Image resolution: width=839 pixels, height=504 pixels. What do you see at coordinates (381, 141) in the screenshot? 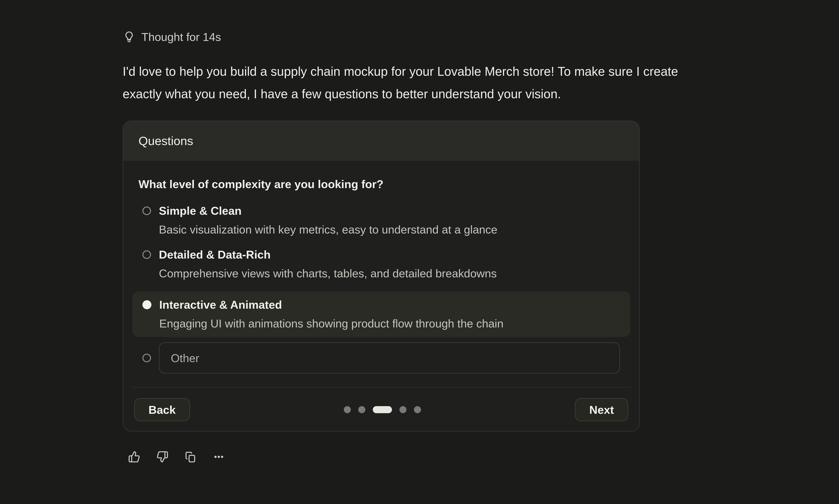
I see `card-title: Questions` at bounding box center [381, 141].